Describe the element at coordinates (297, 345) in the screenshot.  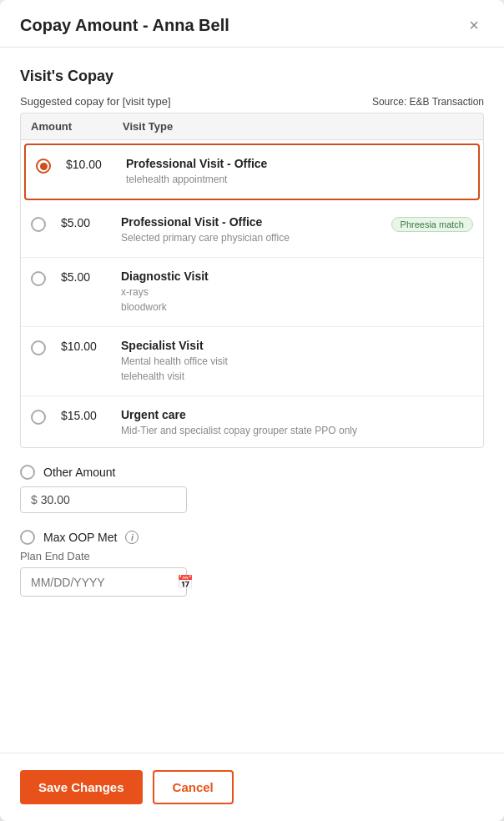
I see `option-visit-type: Specialist Visit` at that location.